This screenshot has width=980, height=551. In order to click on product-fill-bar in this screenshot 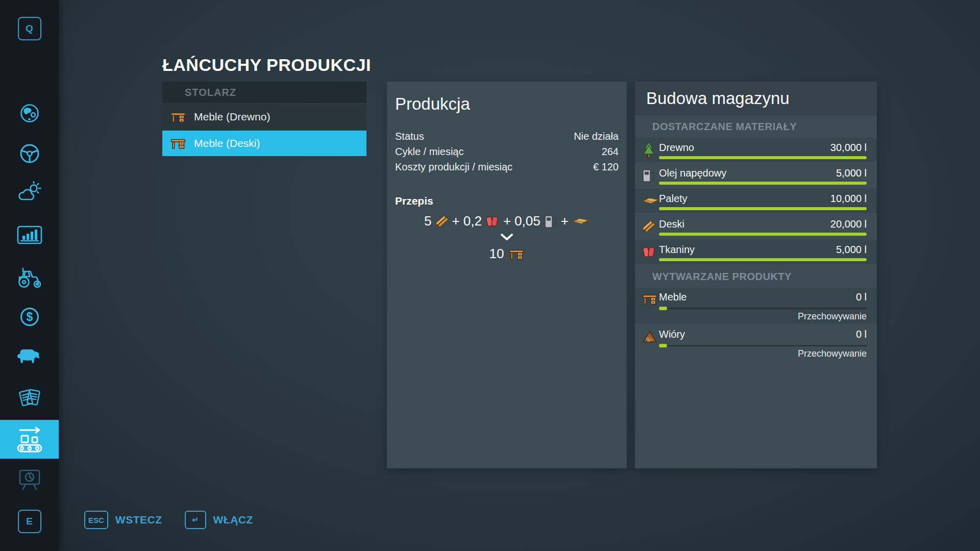, I will do `click(763, 308)`.